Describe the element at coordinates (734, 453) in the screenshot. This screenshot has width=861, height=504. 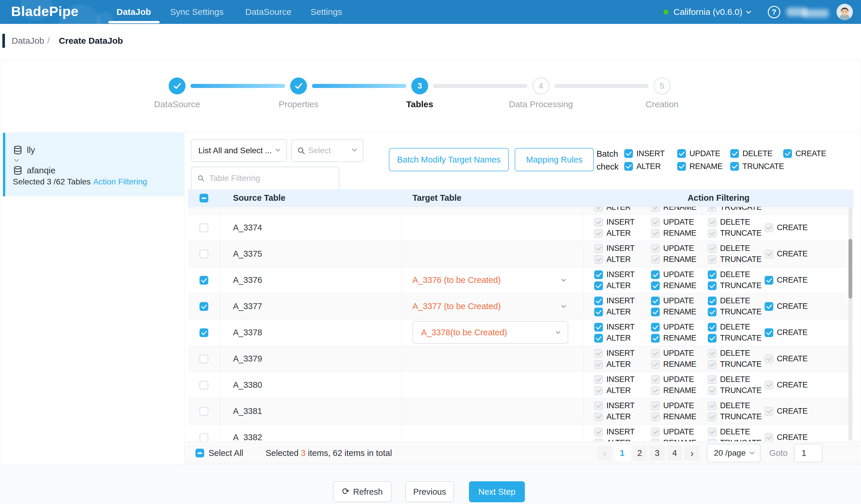
I see `page-size-select: 20 /page` at that location.